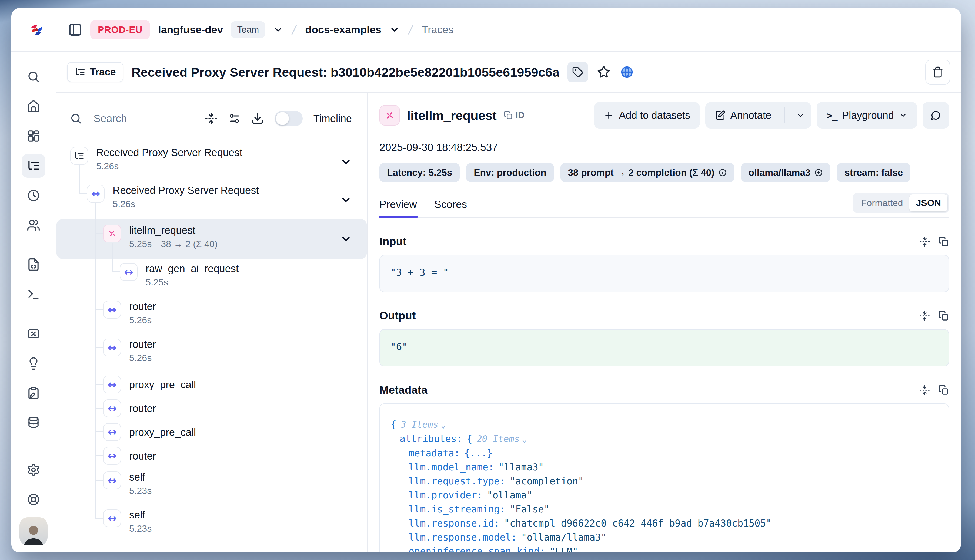 The width and height of the screenshot is (975, 560). Describe the element at coordinates (647, 172) in the screenshot. I see `token-usage-badge: 38 prompt → 2 completion (Σ 40)` at that location.